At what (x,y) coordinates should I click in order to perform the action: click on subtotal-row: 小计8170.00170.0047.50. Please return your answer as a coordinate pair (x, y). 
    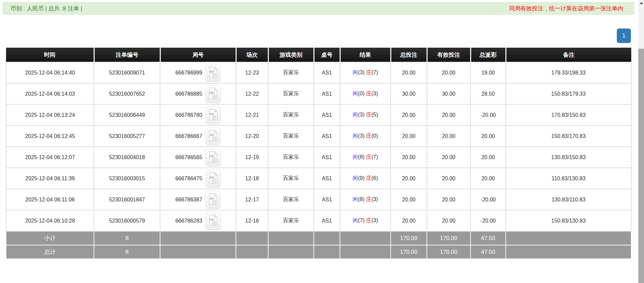
    Looking at the image, I should click on (319, 238).